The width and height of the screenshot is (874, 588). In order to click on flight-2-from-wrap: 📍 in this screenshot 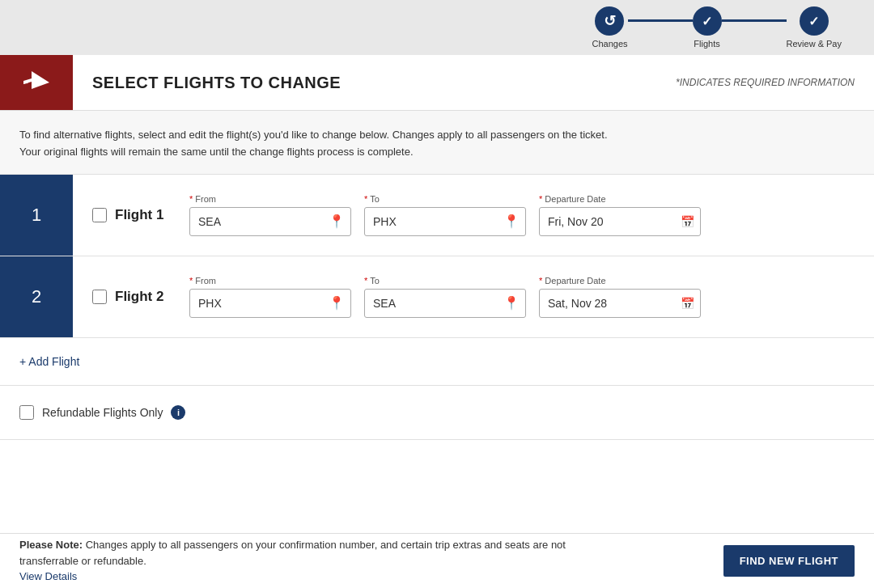, I will do `click(270, 303)`.